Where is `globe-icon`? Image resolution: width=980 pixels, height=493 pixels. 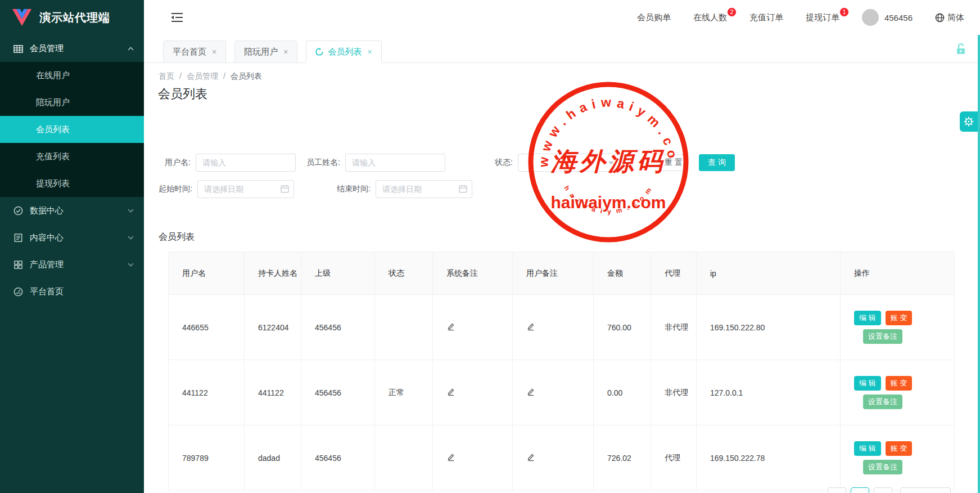 globe-icon is located at coordinates (940, 18).